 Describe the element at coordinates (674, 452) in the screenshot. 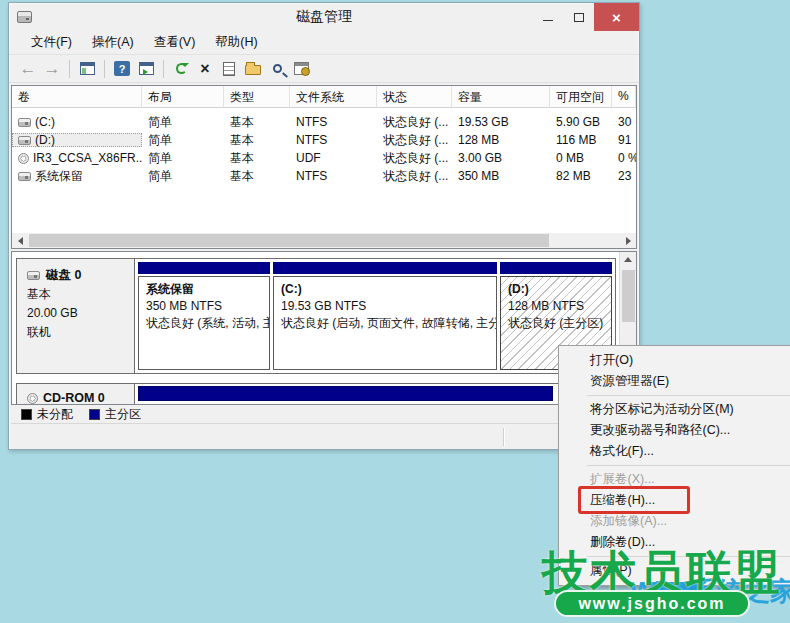

I see `menu-item-format: 格式化(F)...` at that location.